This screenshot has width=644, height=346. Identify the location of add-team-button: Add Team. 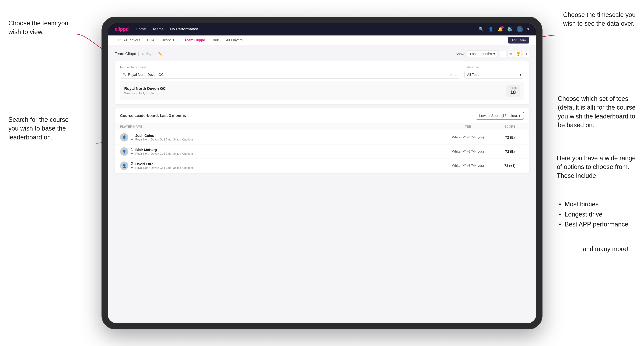
(518, 40).